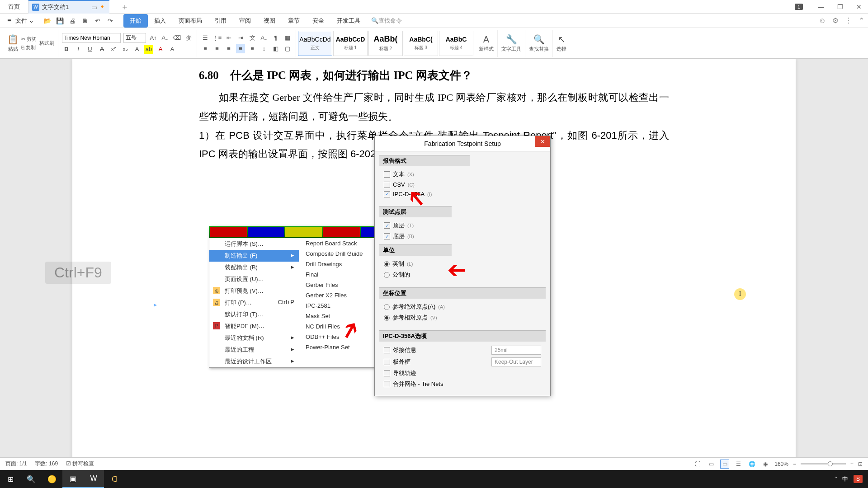 The height and width of the screenshot is (488, 868). What do you see at coordinates (462, 318) in the screenshot?
I see `radio-relative-origin: 参考相对原点 (V)` at bounding box center [462, 318].